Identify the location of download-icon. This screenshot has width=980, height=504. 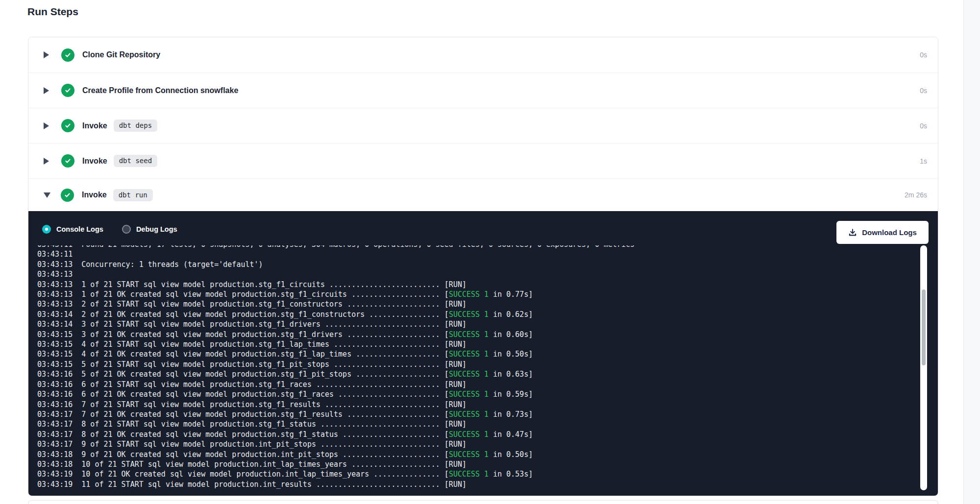
(853, 233).